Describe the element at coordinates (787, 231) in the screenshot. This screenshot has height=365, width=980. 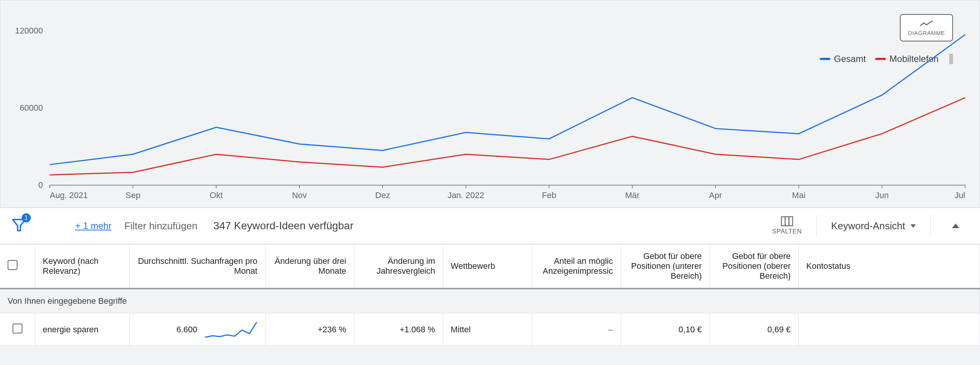
I see `columns-button-label: SPALTEN` at that location.